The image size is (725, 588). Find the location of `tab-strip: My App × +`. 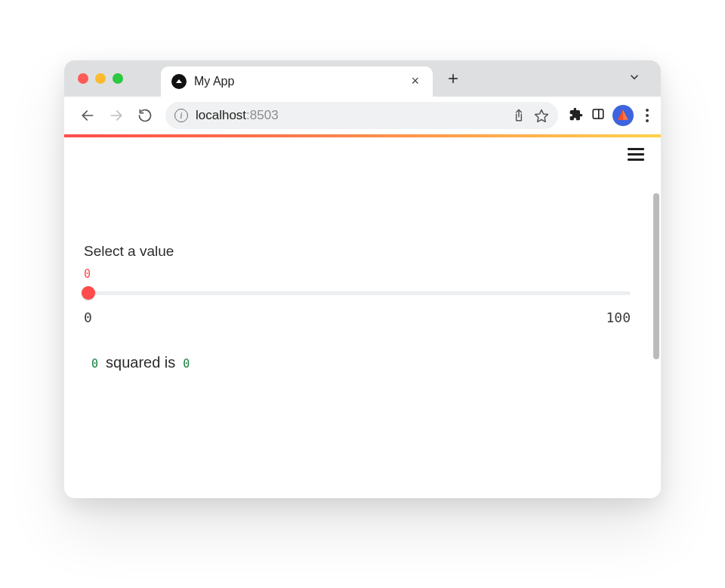

tab-strip: My App × + is located at coordinates (362, 79).